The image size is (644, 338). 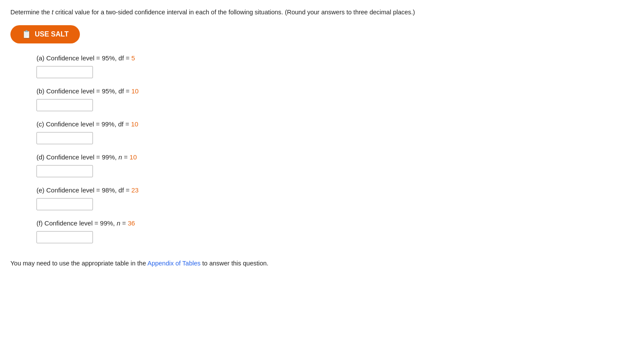 What do you see at coordinates (234, 263) in the screenshot?
I see `footer-text-after: to answer this question.` at bounding box center [234, 263].